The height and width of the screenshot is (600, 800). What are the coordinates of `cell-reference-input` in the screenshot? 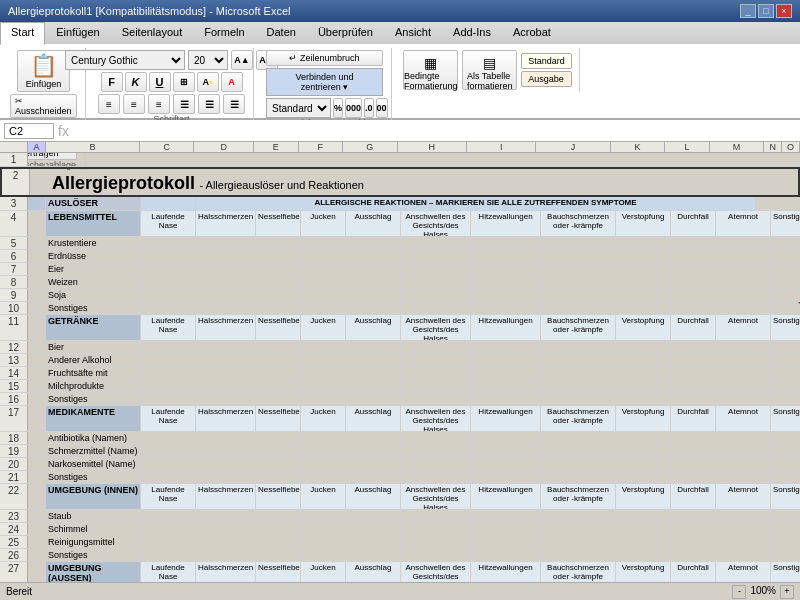 It's located at (29, 131).